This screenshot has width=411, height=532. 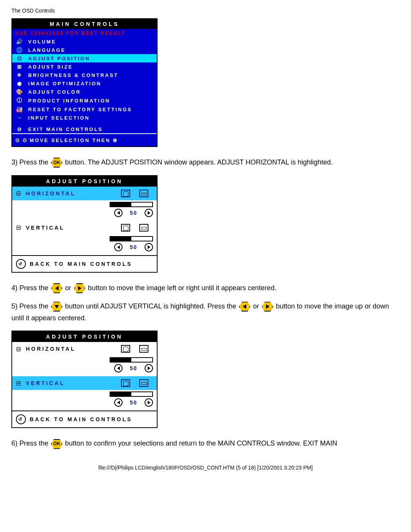 What do you see at coordinates (20, 75) in the screenshot?
I see `menu-item-icon: ☀` at bounding box center [20, 75].